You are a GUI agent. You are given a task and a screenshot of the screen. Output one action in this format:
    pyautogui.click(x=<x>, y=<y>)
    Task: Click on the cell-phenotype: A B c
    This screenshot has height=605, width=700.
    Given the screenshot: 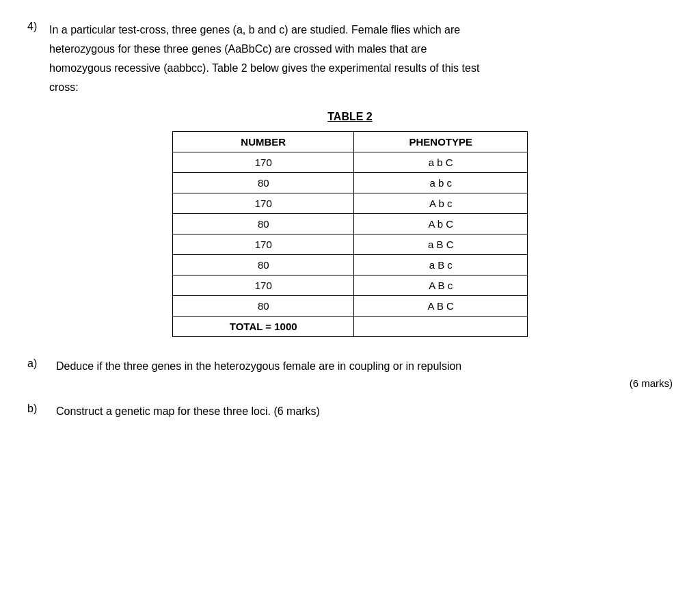 What is the action you would take?
    pyautogui.click(x=441, y=286)
    